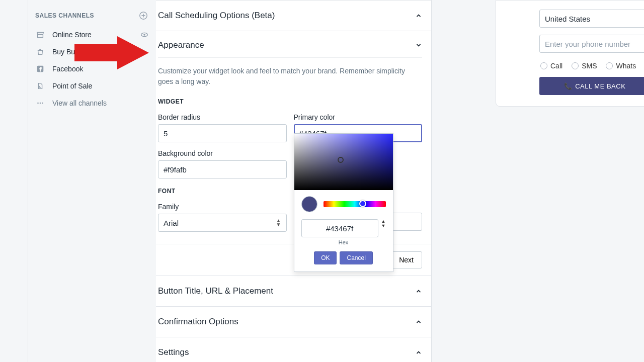  Describe the element at coordinates (340, 228) in the screenshot. I see `hex-input` at that location.